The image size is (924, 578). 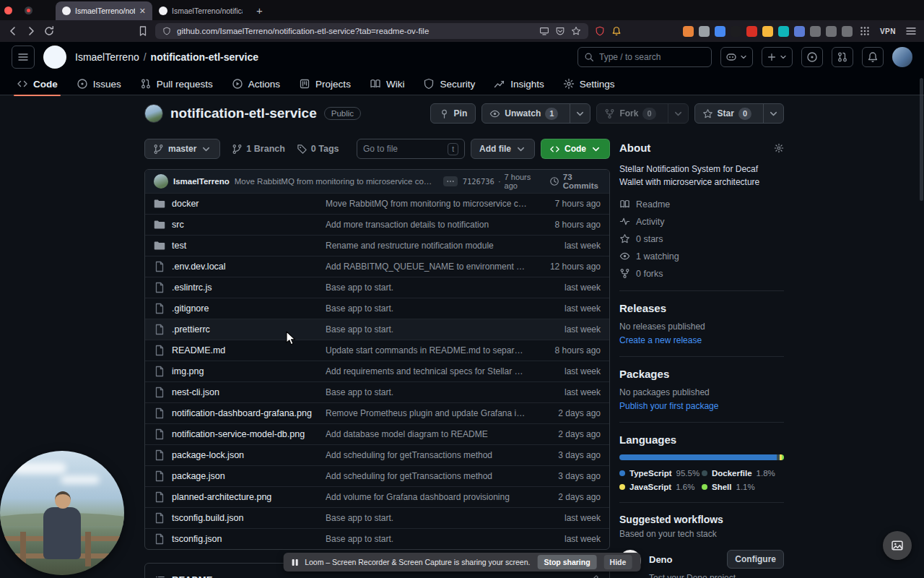 What do you see at coordinates (897, 545) in the screenshot?
I see `screenshot-fab` at bounding box center [897, 545].